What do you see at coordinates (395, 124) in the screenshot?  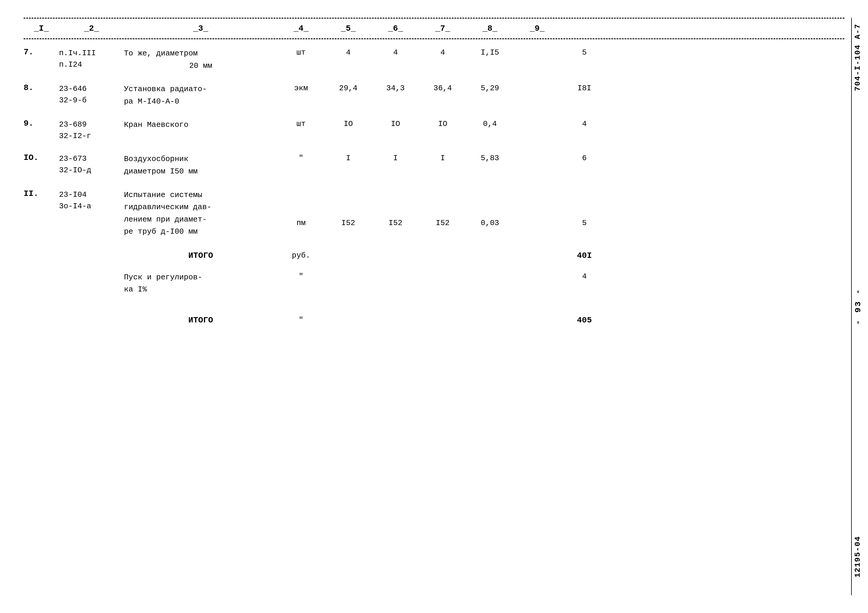 I see `row-val5-9: IO` at bounding box center [395, 124].